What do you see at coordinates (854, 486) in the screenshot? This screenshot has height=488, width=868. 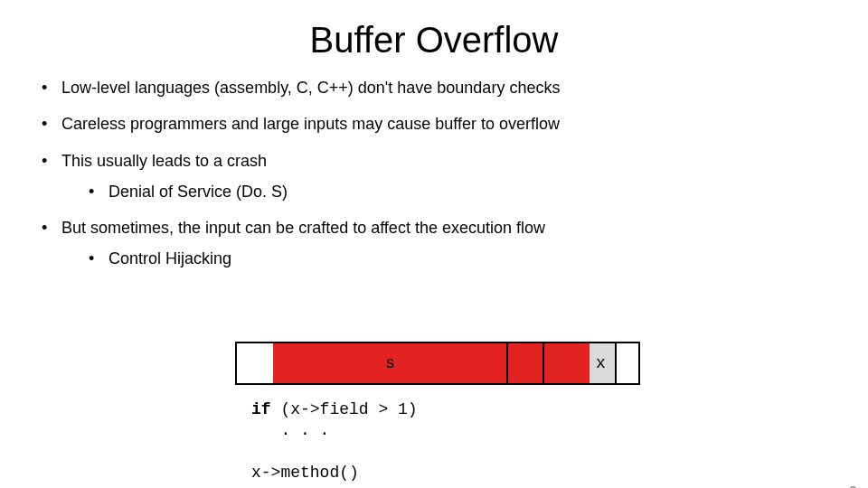 I see `page-number: 2` at bounding box center [854, 486].